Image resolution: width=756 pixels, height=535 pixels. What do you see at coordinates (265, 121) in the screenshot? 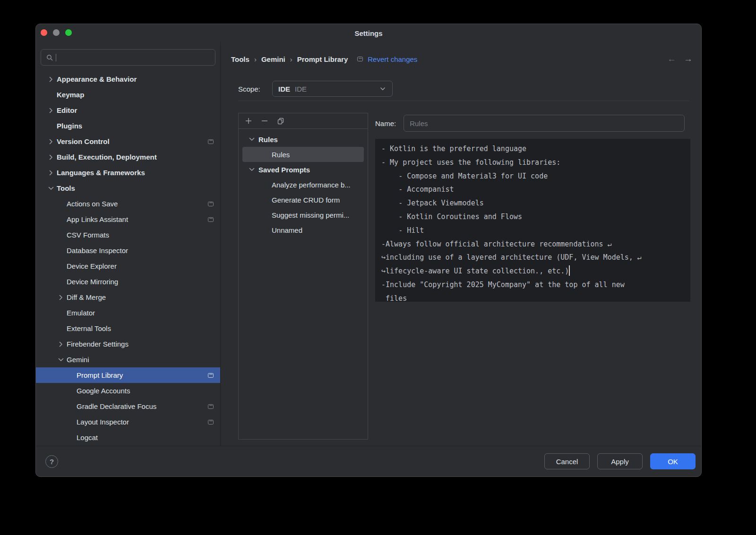
I see `remove-button` at bounding box center [265, 121].